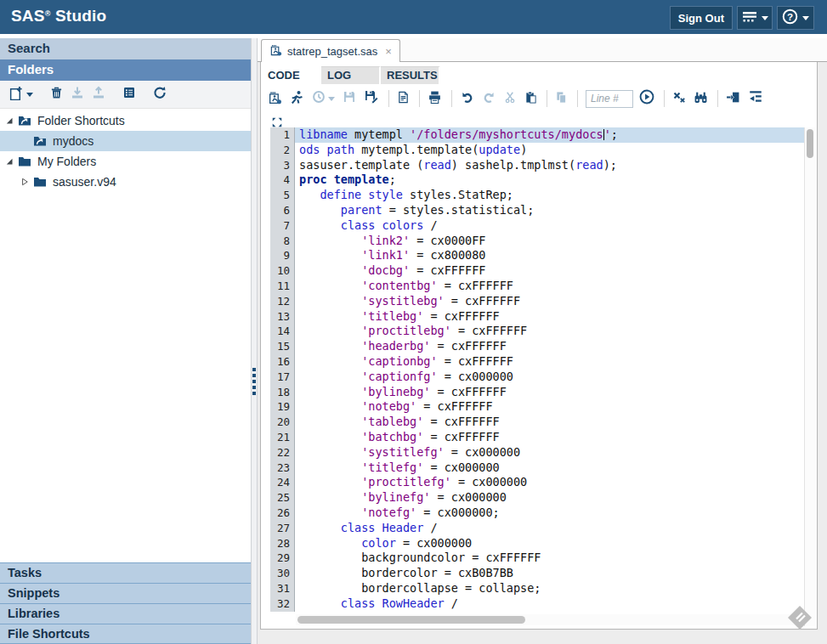  I want to click on sidebar-splitter, so click(254, 342).